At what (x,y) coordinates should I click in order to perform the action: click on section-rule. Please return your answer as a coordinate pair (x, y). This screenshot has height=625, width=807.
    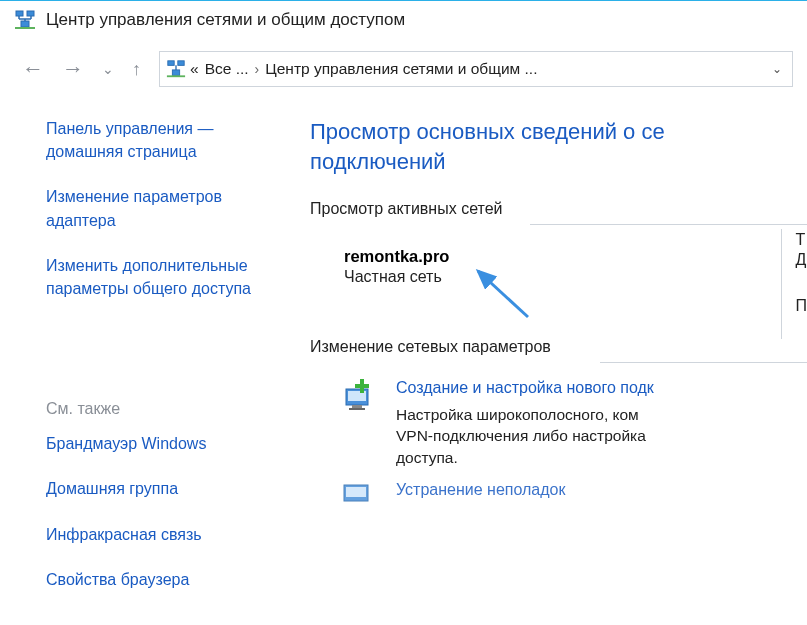
    Looking at the image, I should click on (668, 224).